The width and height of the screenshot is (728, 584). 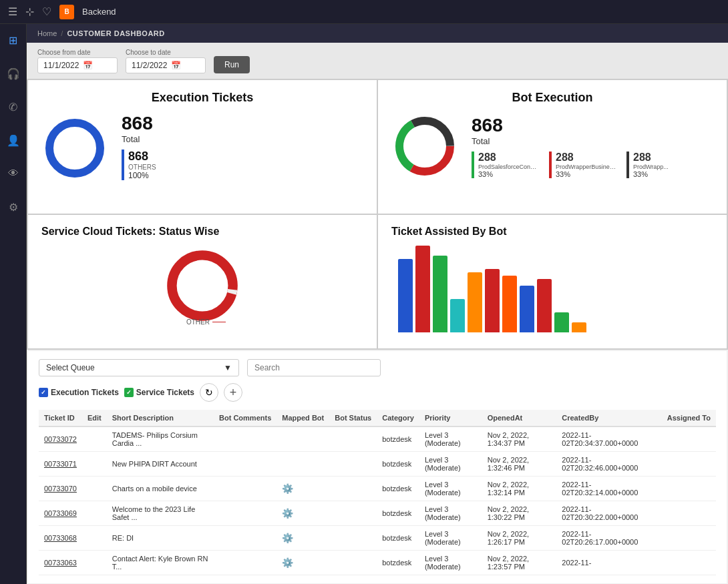 What do you see at coordinates (552, 97) in the screenshot?
I see `bot-execution-title: Bot Execution` at bounding box center [552, 97].